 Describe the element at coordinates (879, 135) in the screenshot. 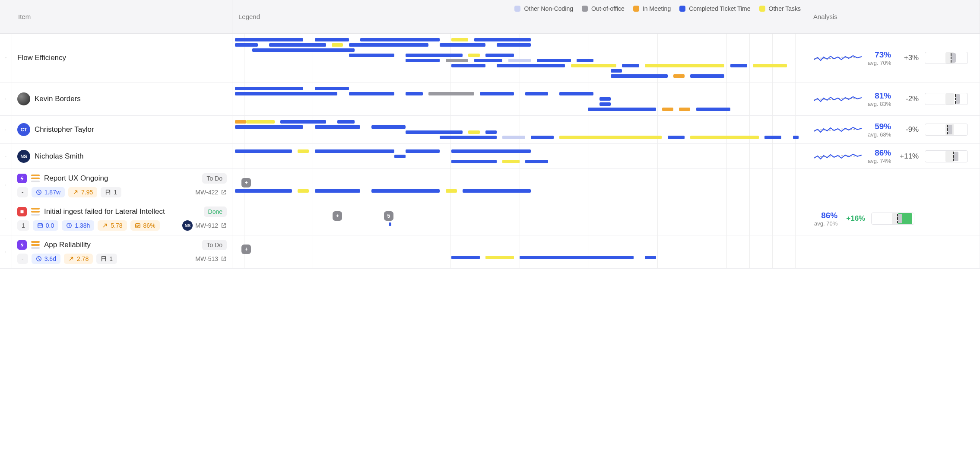

I see `metric-avg: avg. 68%` at that location.